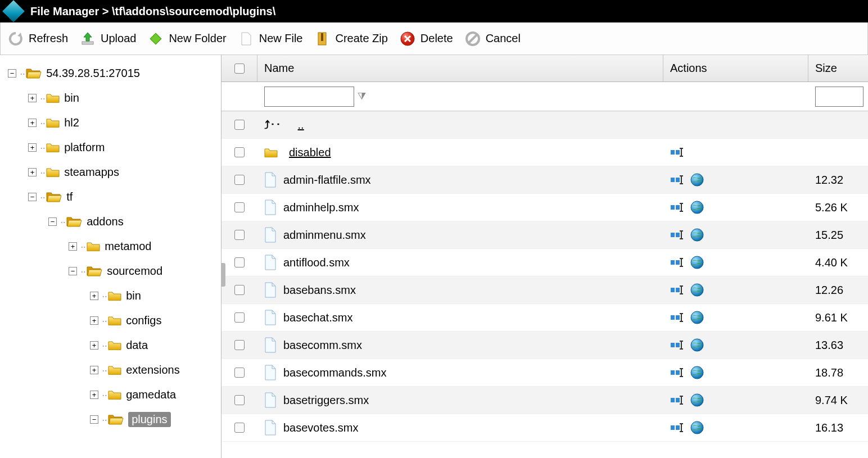 The image size is (868, 458). What do you see at coordinates (545, 345) in the screenshot?
I see `file-row: basecomm.smx 13.63` at bounding box center [545, 345].